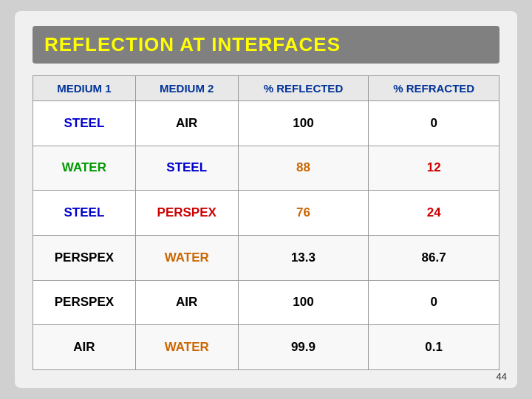  Describe the element at coordinates (266, 44) in the screenshot. I see `title-bar: REFLECTION AT INTERFACES` at that location.